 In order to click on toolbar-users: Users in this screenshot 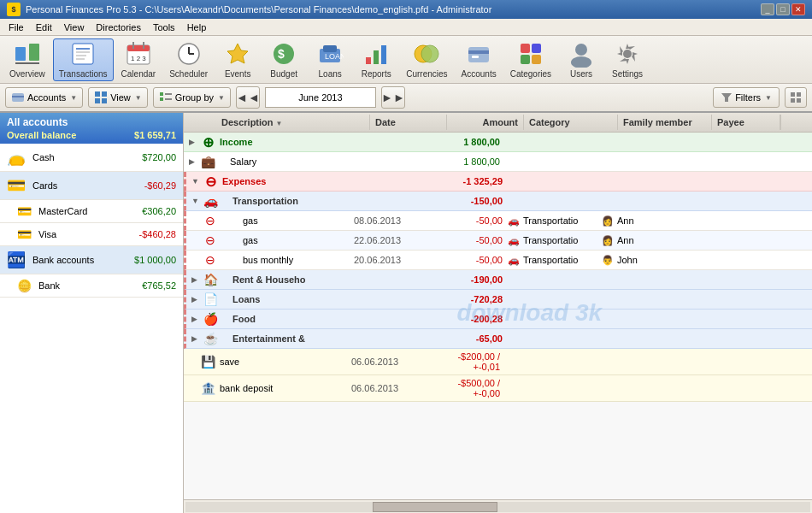, I will do `click(581, 60)`.